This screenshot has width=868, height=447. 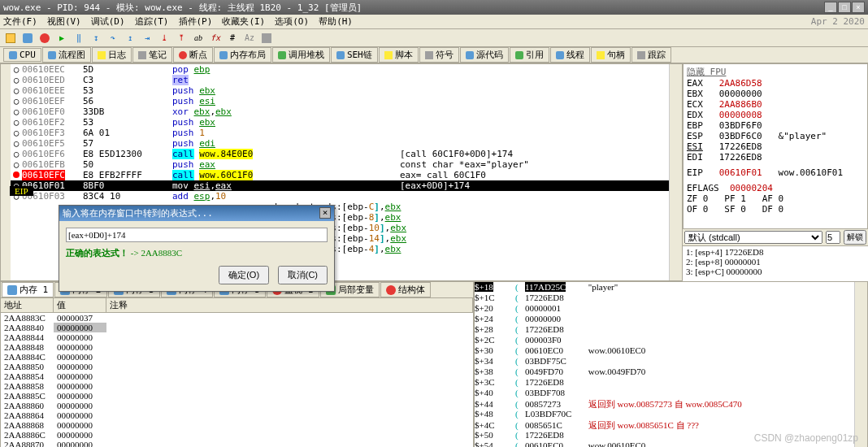 What do you see at coordinates (112, 55) in the screenshot?
I see `tab-log: 日志` at bounding box center [112, 55].